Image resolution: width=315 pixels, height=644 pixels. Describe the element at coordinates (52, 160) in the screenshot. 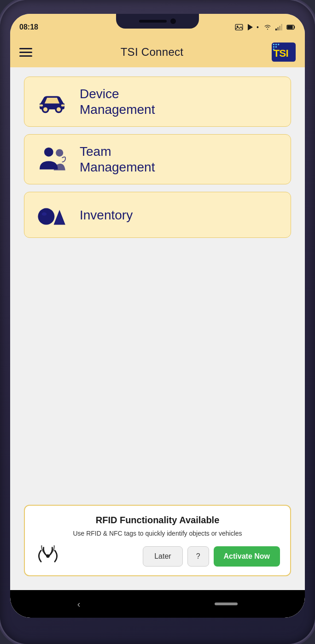

I see `team-icon-wrap` at that location.